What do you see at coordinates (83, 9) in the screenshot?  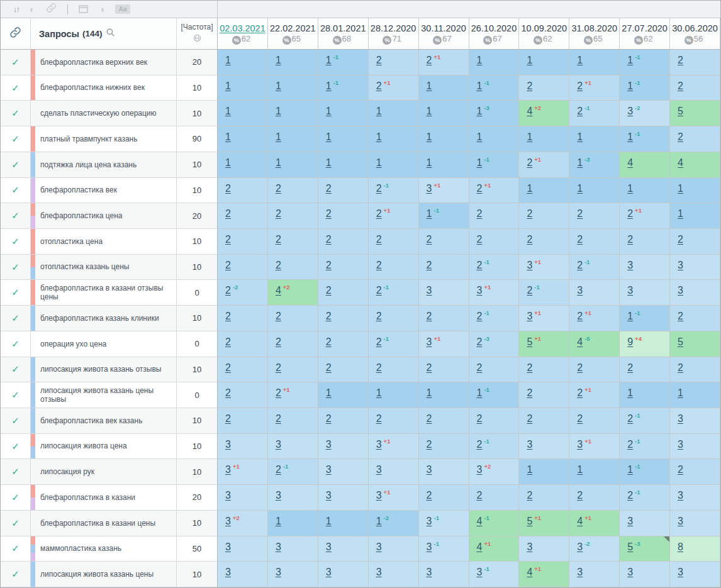 I see `panel-icon` at bounding box center [83, 9].